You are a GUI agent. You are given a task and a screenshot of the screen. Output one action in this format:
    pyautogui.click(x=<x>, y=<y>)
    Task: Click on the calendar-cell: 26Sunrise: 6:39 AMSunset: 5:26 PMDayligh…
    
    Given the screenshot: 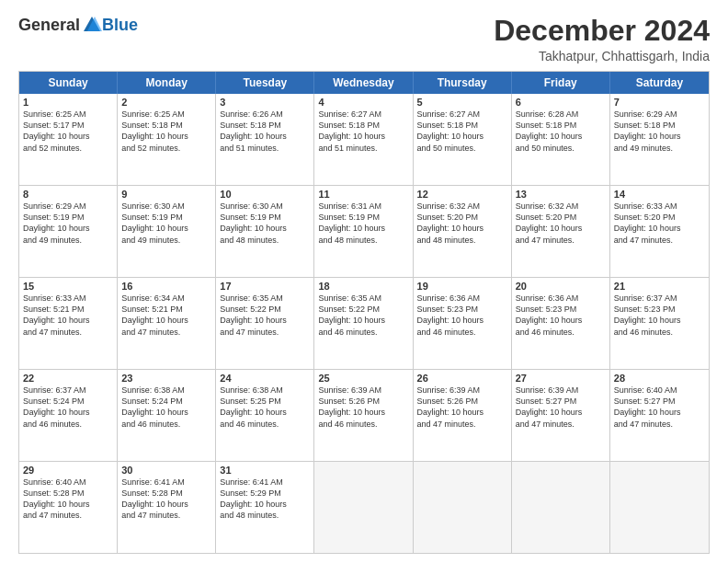 What is the action you would take?
    pyautogui.click(x=463, y=416)
    